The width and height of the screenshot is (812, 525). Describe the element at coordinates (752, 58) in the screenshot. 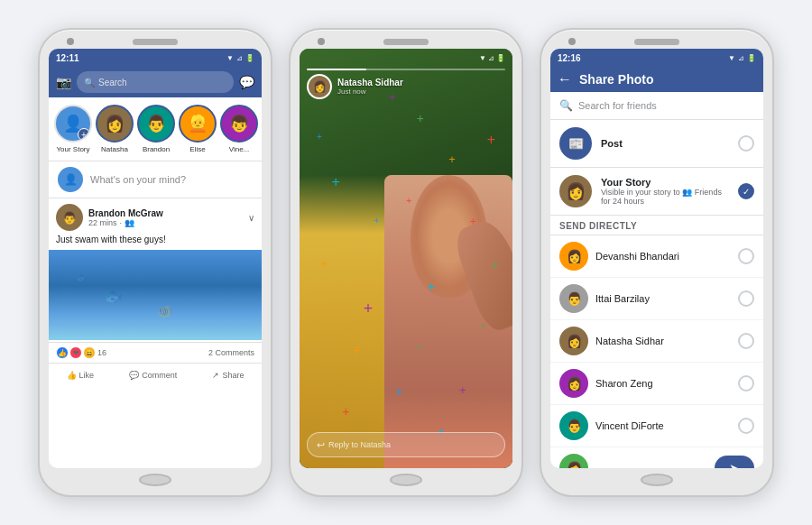

I see `share-battery-icon: 🔋` at that location.